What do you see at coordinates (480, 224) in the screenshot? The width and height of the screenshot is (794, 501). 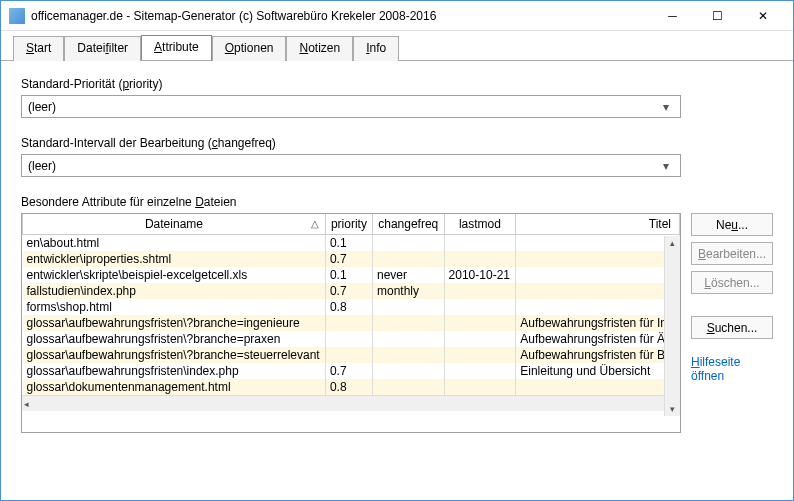 I see `col-lastmod: lastmod` at bounding box center [480, 224].